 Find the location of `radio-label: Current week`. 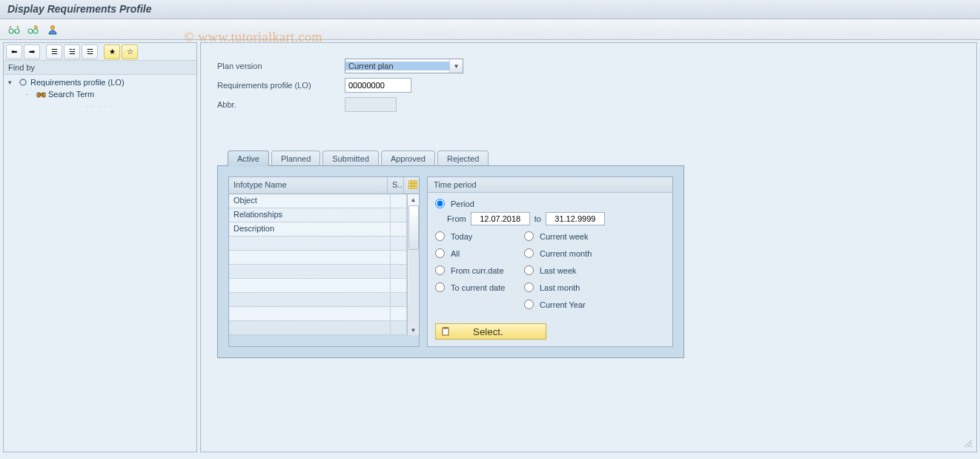

radio-label: Current week is located at coordinates (563, 237).